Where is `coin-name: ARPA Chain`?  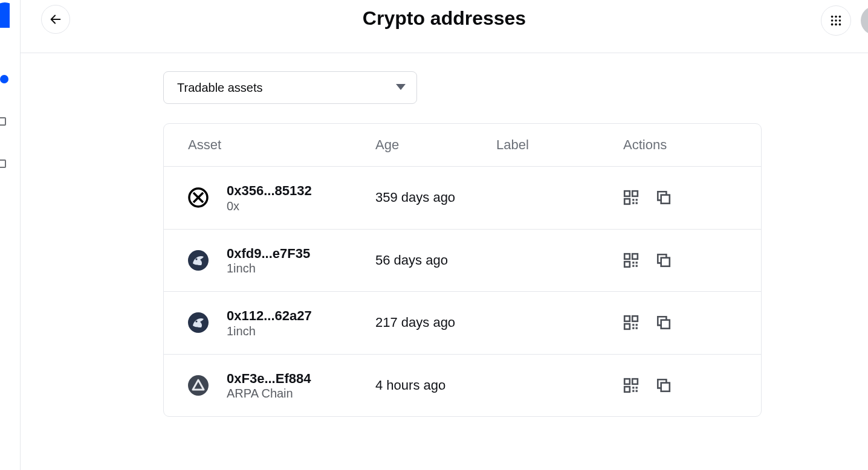
coin-name: ARPA Chain is located at coordinates (301, 394).